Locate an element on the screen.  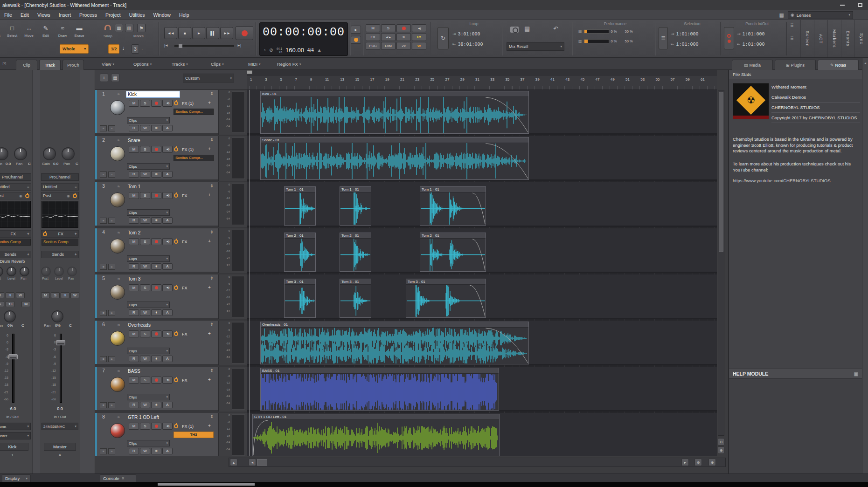
view-menu-tracks: Tracks▾ is located at coordinates (180, 64).